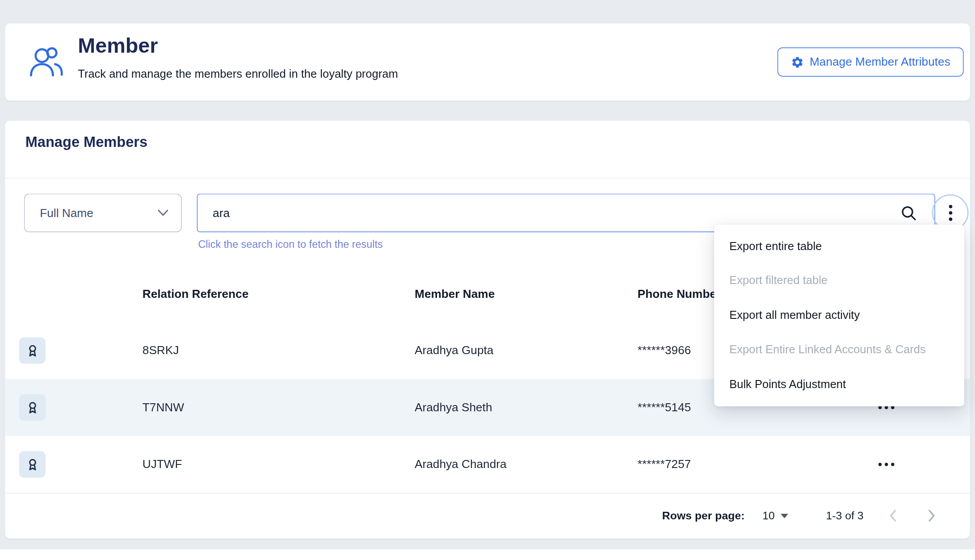 The image size is (975, 560). Describe the element at coordinates (279, 294) in the screenshot. I see `header-relation-reference: Relation Reference` at that location.